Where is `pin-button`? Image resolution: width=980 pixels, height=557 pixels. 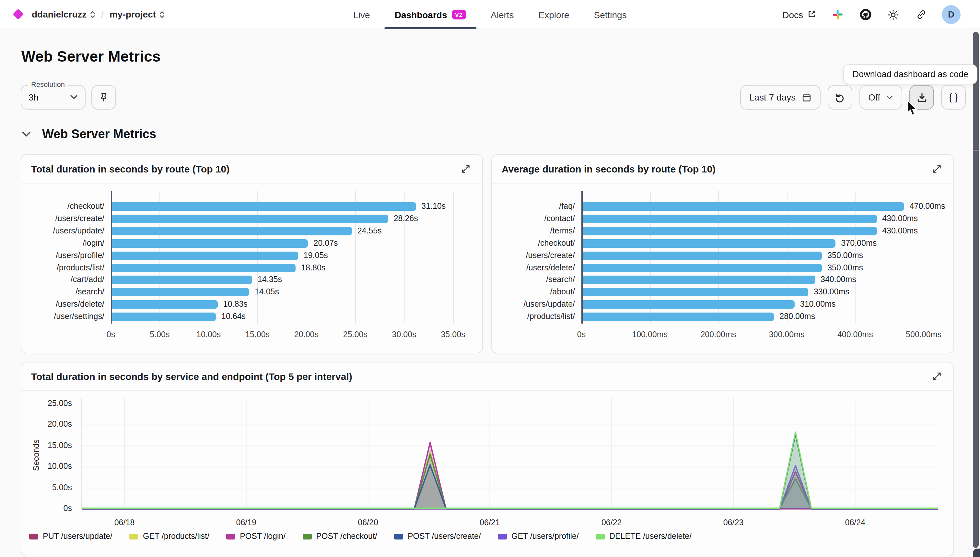 pin-button is located at coordinates (104, 97).